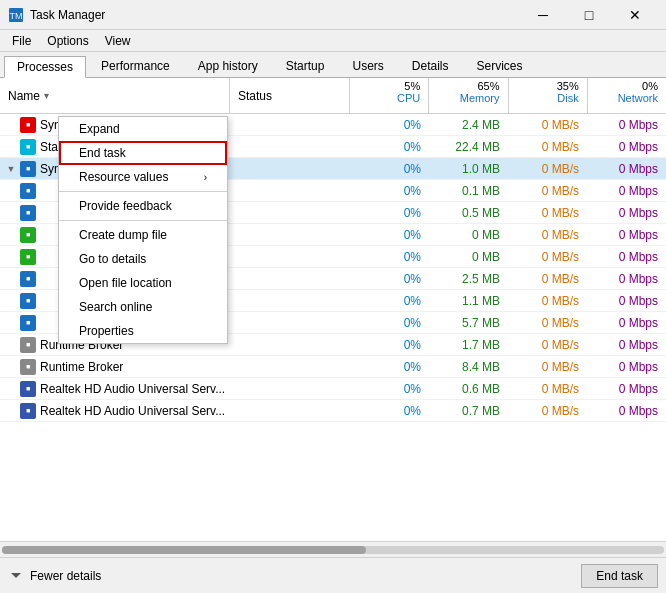 The image size is (666, 593). Describe the element at coordinates (468, 125) in the screenshot. I see `row-memory-cell: 2.4 MB` at that location.